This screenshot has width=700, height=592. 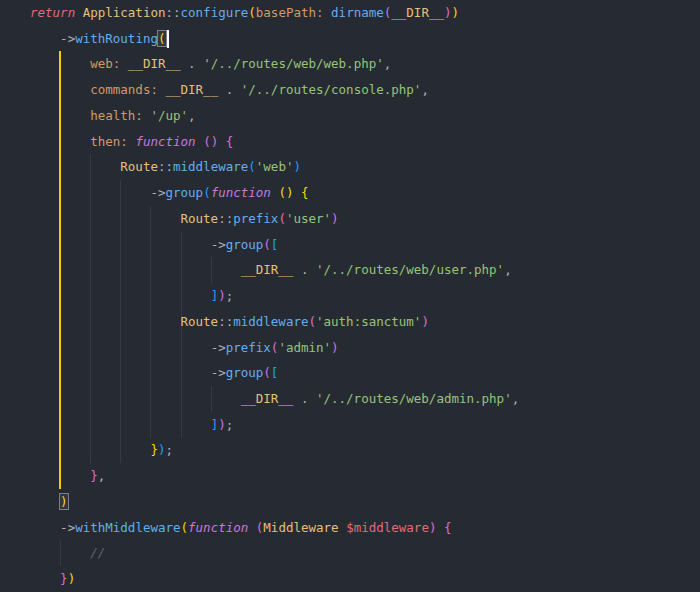 What do you see at coordinates (350, 476) in the screenshot?
I see `code-line-19: },` at bounding box center [350, 476].